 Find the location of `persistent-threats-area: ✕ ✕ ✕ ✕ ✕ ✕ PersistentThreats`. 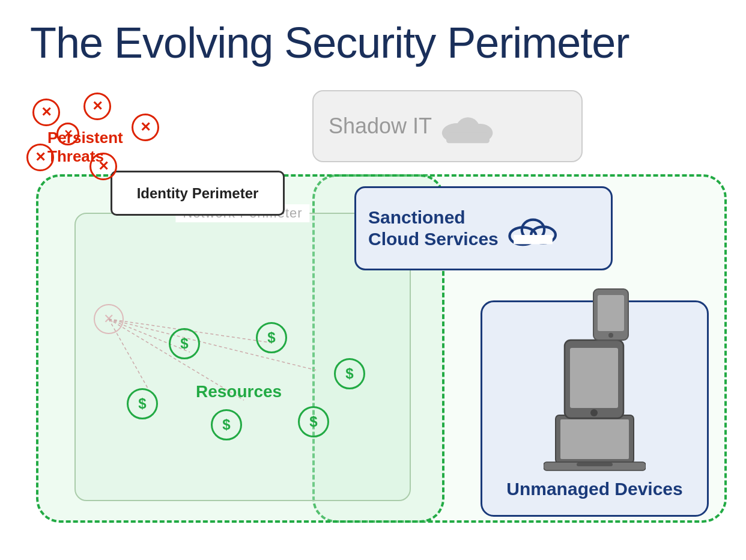

persistent-threats-area: ✕ ✕ ✕ ✕ ✕ ✕ PersistentThreats is located at coordinates (105, 153).